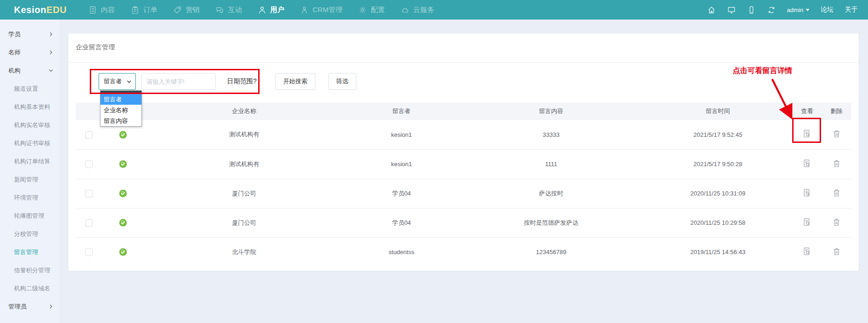 The image size is (868, 323). Describe the element at coordinates (771, 10) in the screenshot. I see `refresh-icon` at that location.